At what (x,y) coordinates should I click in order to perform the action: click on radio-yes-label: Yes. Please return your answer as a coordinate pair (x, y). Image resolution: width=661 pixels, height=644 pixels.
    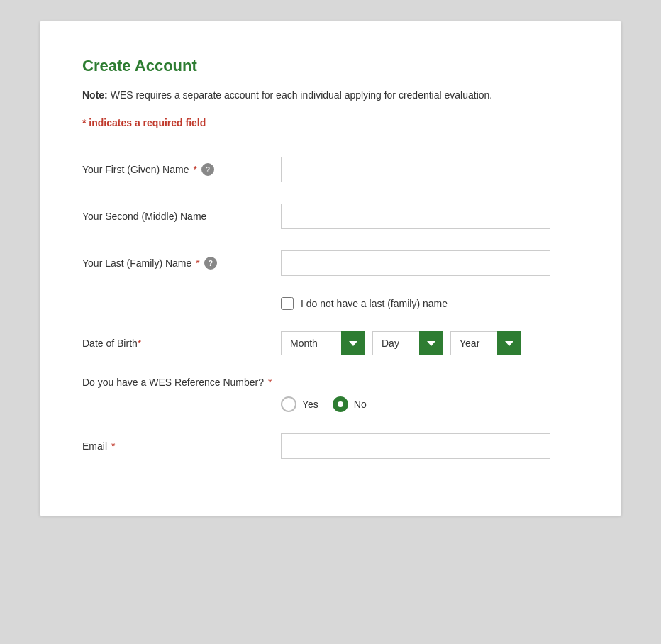
    Looking at the image, I should click on (311, 404).